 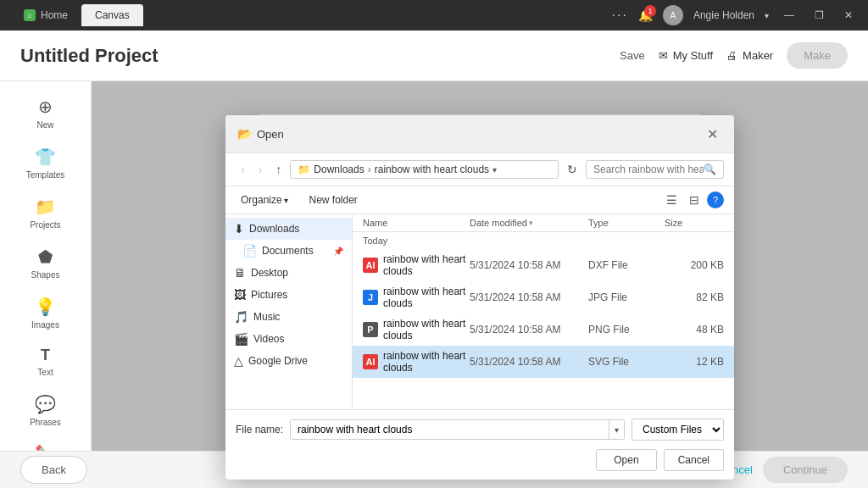 I want to click on back-button: Back, so click(x=54, y=469).